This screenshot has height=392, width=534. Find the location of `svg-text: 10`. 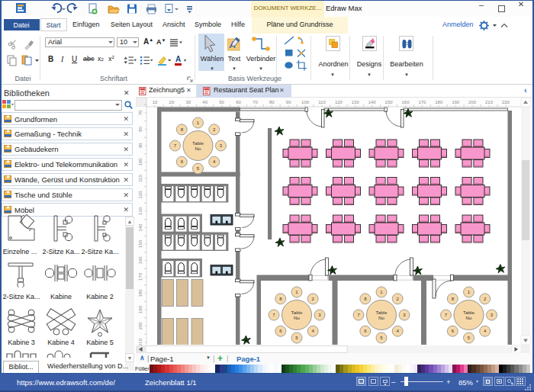

svg-text: 10 is located at coordinates (156, 102).